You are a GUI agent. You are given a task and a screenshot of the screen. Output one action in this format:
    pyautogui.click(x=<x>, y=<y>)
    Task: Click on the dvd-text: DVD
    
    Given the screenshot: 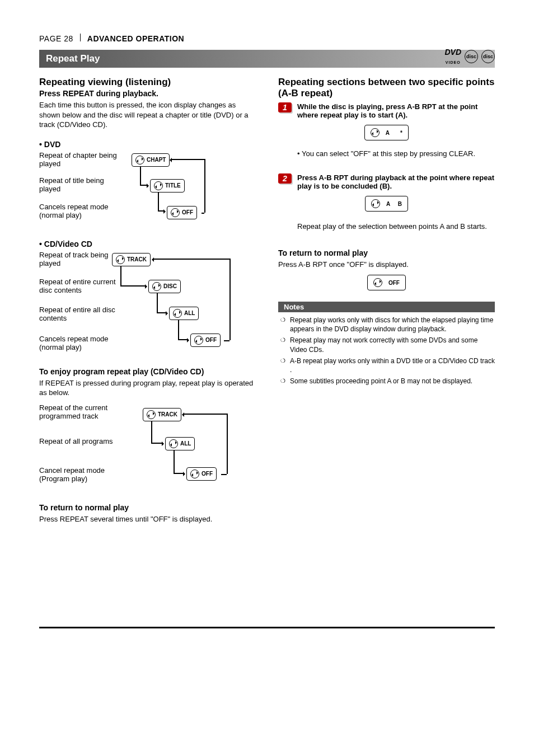 What is the action you would take?
    pyautogui.click(x=453, y=52)
    